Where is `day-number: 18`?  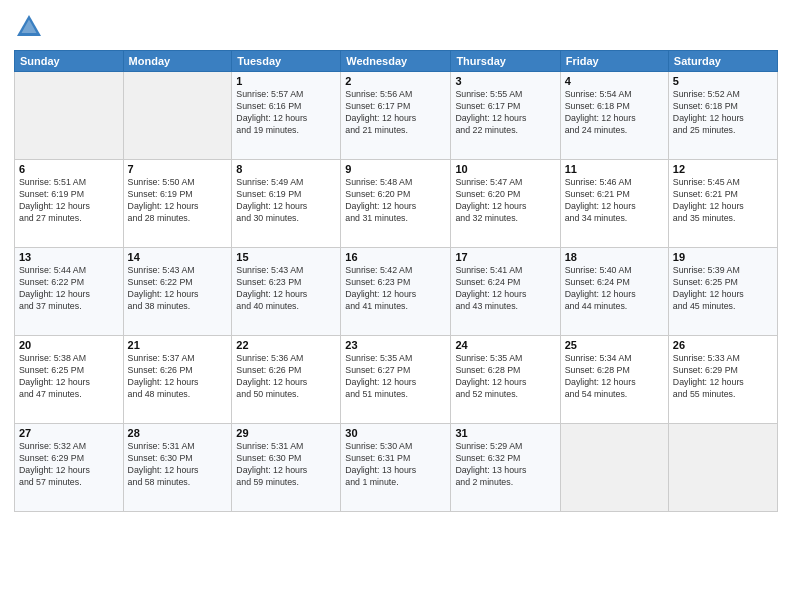
day-number: 18 is located at coordinates (614, 257).